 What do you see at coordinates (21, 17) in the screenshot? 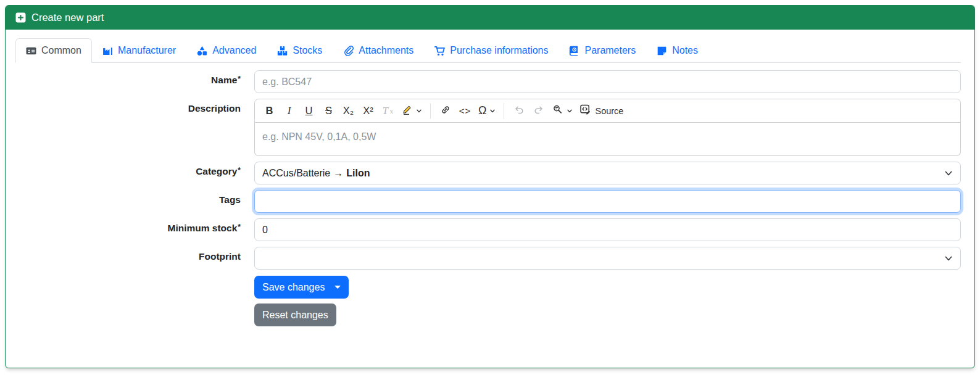
I see `square-plus-icon` at bounding box center [21, 17].